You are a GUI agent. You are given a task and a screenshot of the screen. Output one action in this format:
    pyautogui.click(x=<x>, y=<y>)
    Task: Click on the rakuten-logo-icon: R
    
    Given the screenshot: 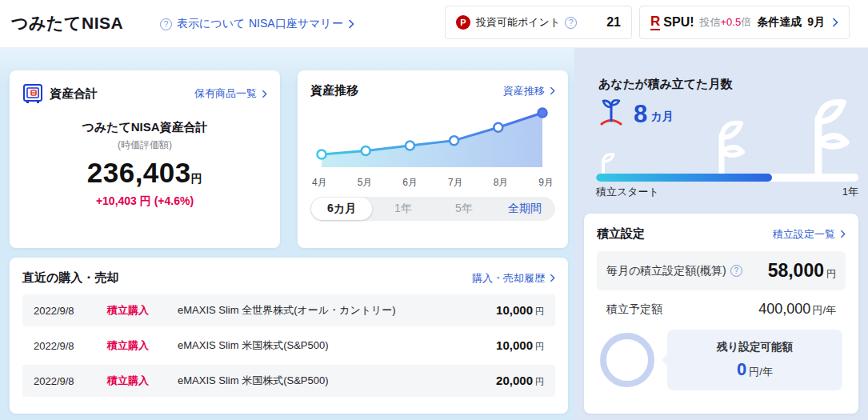 What is the action you would take?
    pyautogui.click(x=655, y=22)
    